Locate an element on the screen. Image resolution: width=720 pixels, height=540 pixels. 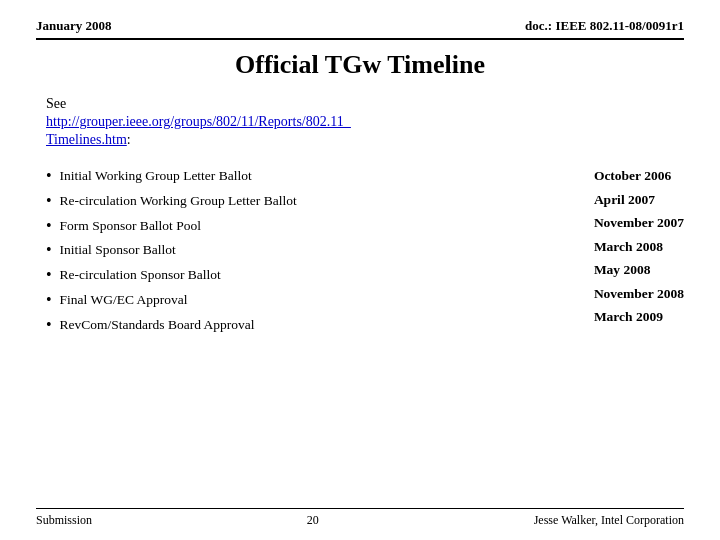
header-date: January 2008 is located at coordinates (74, 26).